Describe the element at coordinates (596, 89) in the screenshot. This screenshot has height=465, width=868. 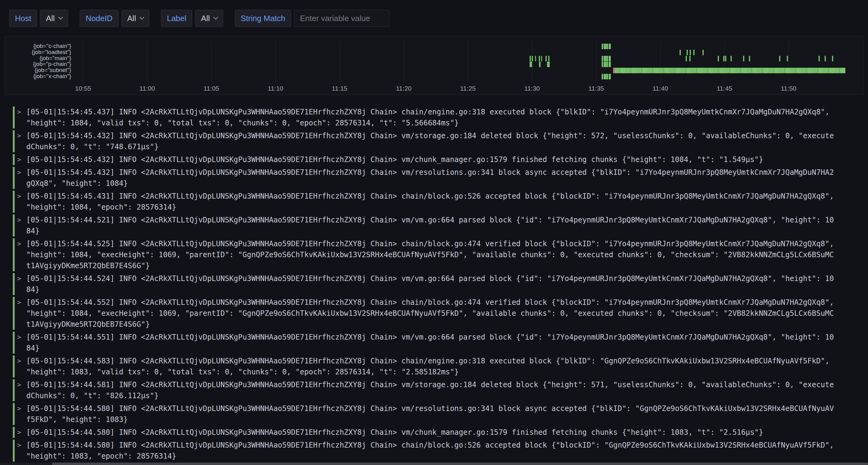
I see `time-axis-label: 11:35` at that location.